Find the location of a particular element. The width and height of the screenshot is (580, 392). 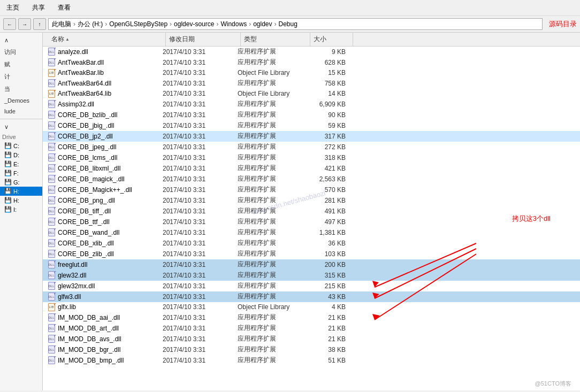

forward-button: → is located at coordinates (25, 24).